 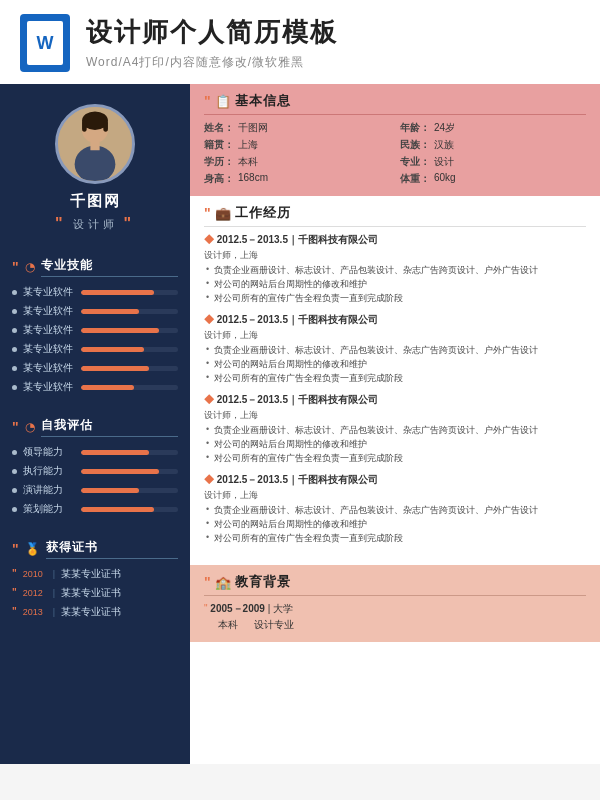 I want to click on edu-icon: 🏫, so click(x=223, y=582).